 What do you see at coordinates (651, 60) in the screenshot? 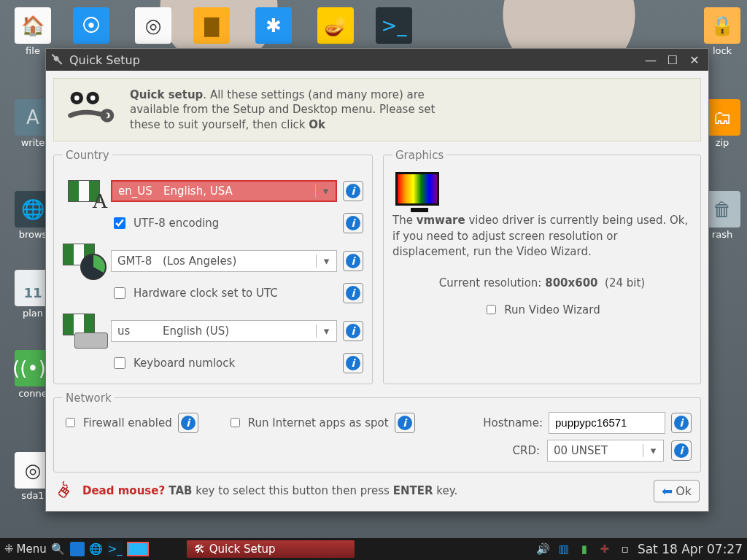
I see `minimize-button: —` at bounding box center [651, 60].